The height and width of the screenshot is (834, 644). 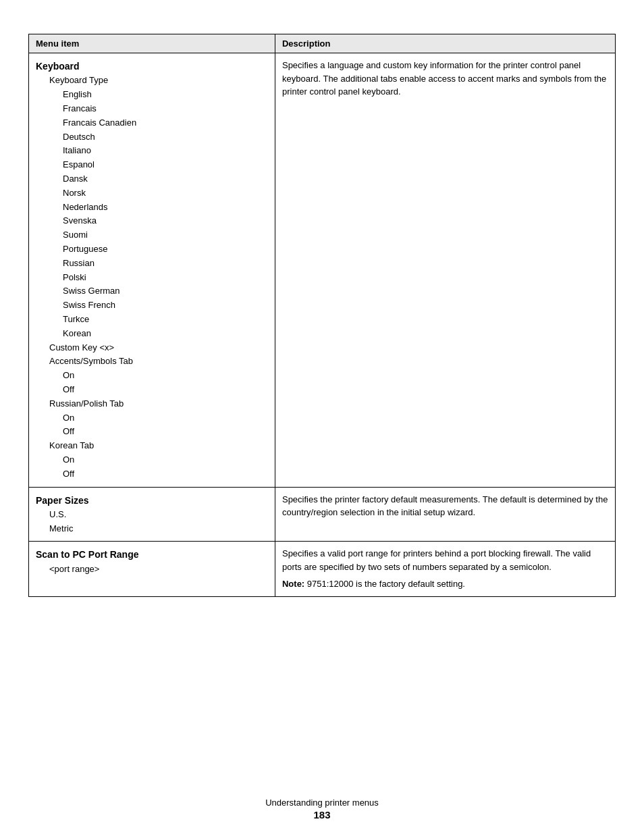 What do you see at coordinates (152, 362) in the screenshot?
I see `menu-line: Accents/Symbols Tab` at bounding box center [152, 362].